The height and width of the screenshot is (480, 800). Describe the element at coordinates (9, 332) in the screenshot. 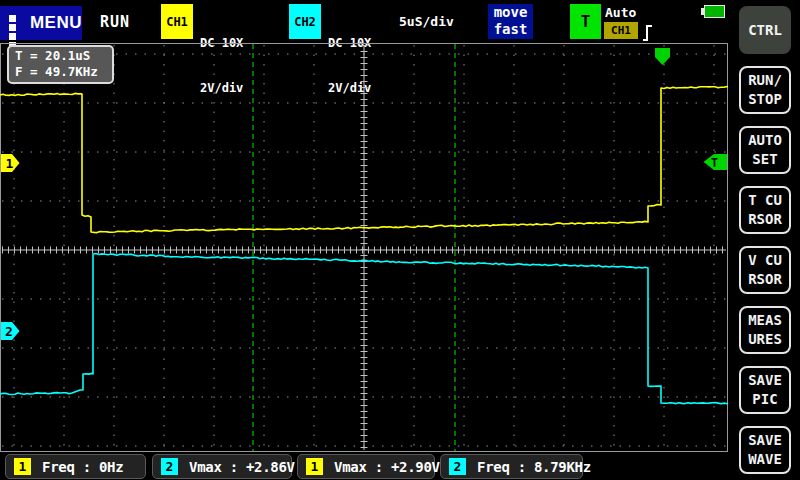

I see `svg-text: 2` at that location.